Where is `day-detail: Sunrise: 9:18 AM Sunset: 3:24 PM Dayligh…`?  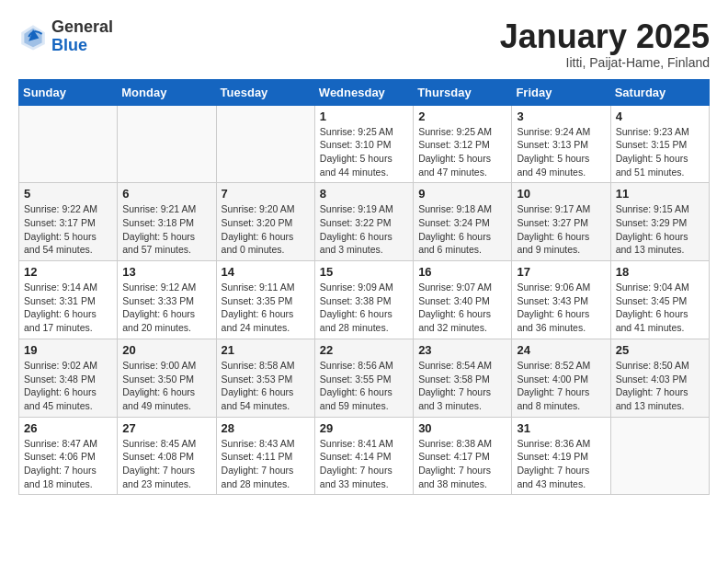
day-detail: Sunrise: 9:18 AM Sunset: 3:24 PM Dayligh… is located at coordinates (462, 230).